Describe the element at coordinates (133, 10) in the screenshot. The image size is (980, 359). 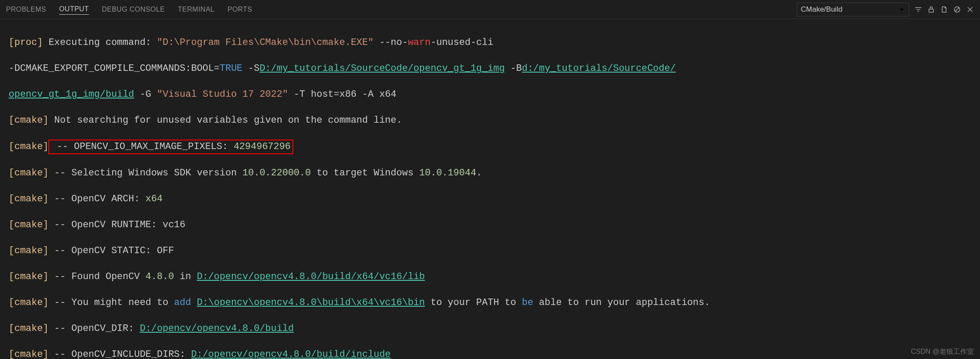
I see `tab-debug-console: DEBUG CONSOLE` at that location.